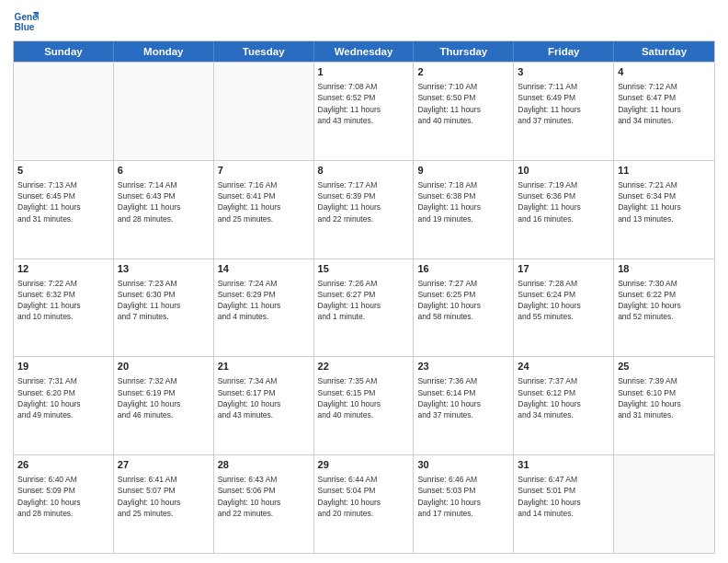 The height and width of the screenshot is (563, 728). Describe the element at coordinates (463, 103) in the screenshot. I see `cell-info-text: Sunrise: 7:10 AM Sunset: 6:50 PM Dayligh…` at that location.